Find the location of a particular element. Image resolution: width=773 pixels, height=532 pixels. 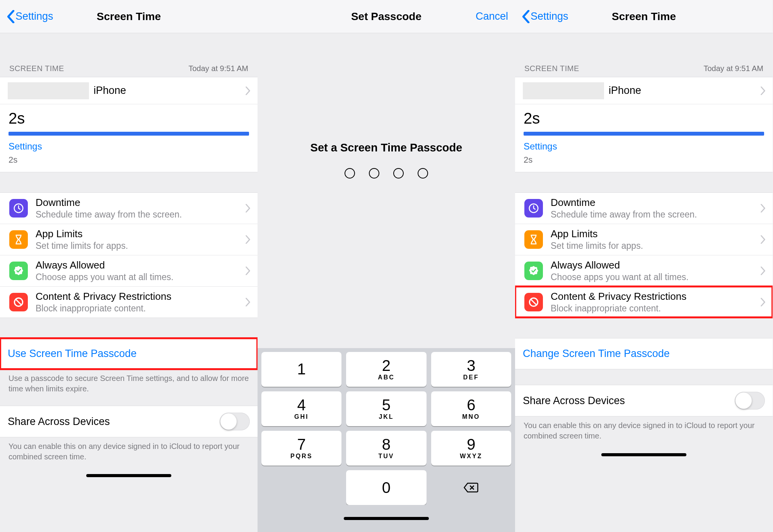

usage-duration: 2s is located at coordinates (644, 118).